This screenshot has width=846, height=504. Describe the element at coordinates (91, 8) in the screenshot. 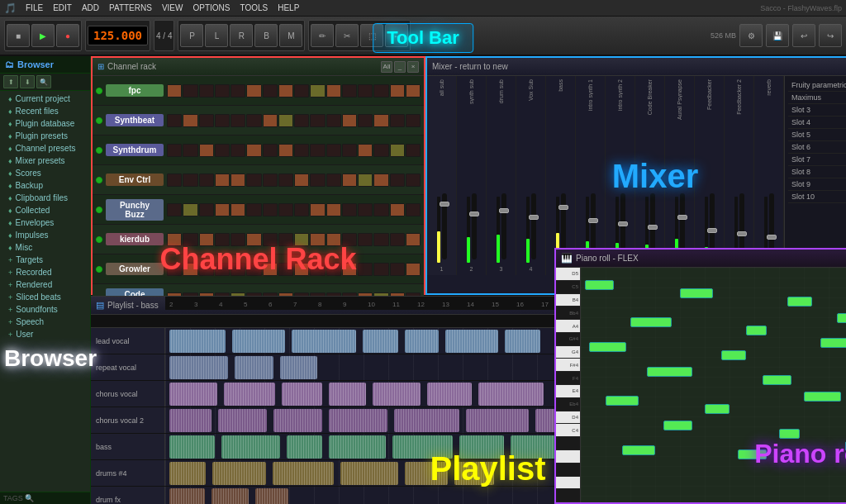

I see `menu-add: ADD` at that location.